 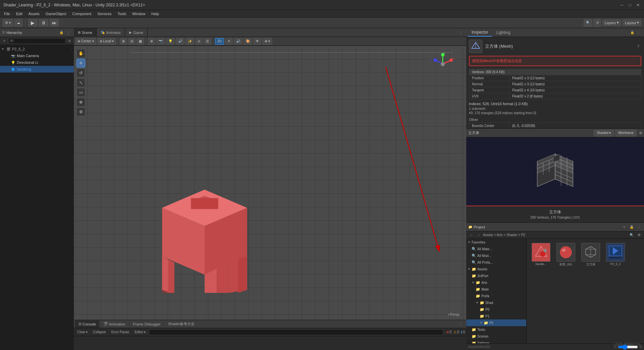 What do you see at coordinates (99, 332) in the screenshot?
I see `collapse-button: Collapse` at bounding box center [99, 332].